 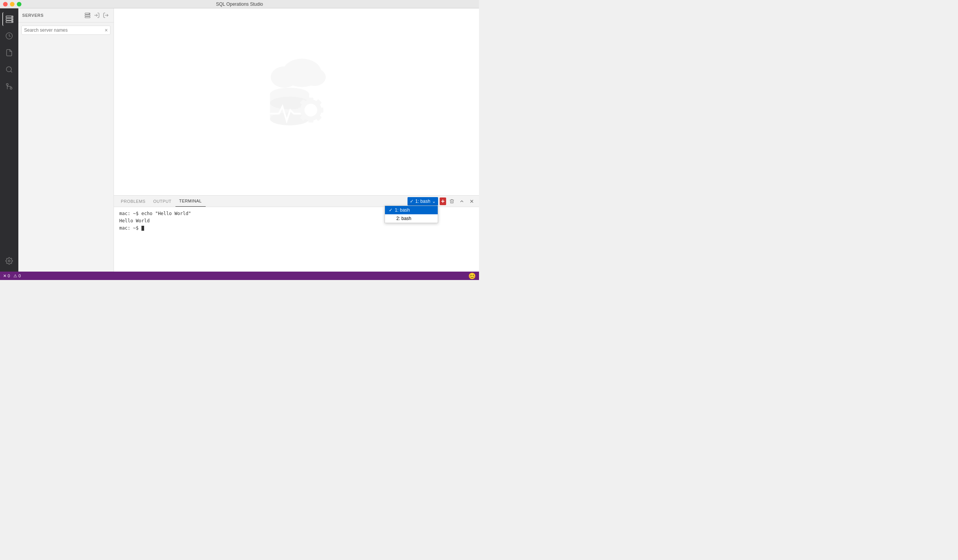 What do you see at coordinates (66, 15) in the screenshot?
I see `sidebar-header: SERVERS` at bounding box center [66, 15].